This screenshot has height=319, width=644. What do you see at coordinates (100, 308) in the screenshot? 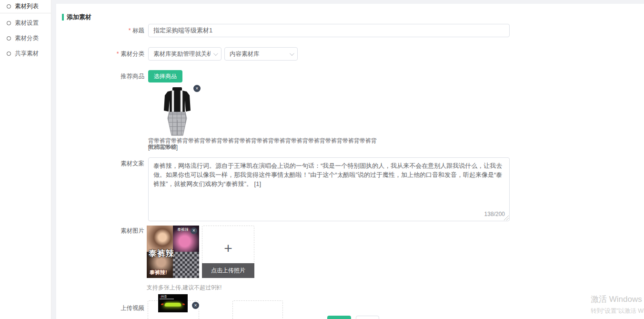
I see `video-label: 上传视频` at bounding box center [100, 308].